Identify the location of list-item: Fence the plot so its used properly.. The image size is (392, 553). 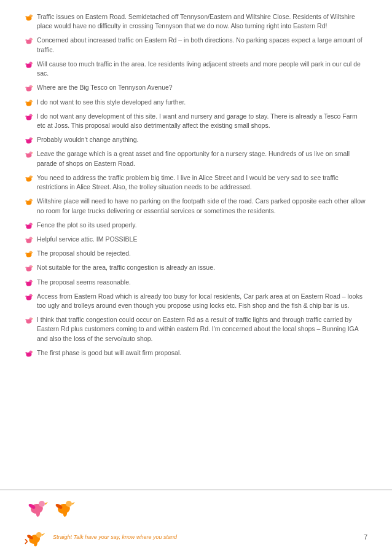
(196, 225).